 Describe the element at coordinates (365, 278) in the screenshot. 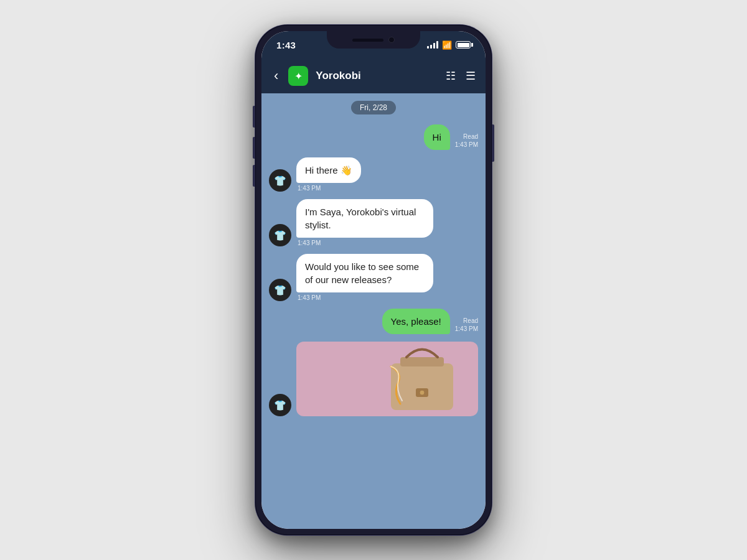

I see `bubble-wrap: Would you like to see some of our new re…` at that location.